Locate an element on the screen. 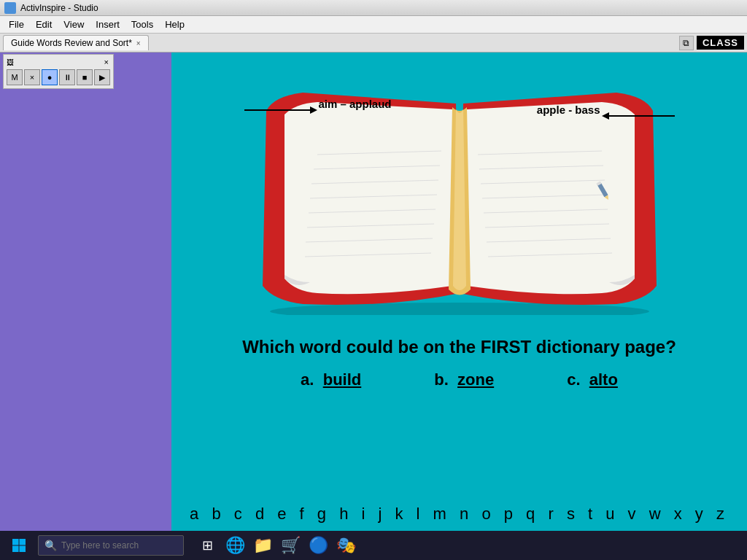 This screenshot has width=747, height=560. toolbar-label: 🖼 is located at coordinates (10, 63).